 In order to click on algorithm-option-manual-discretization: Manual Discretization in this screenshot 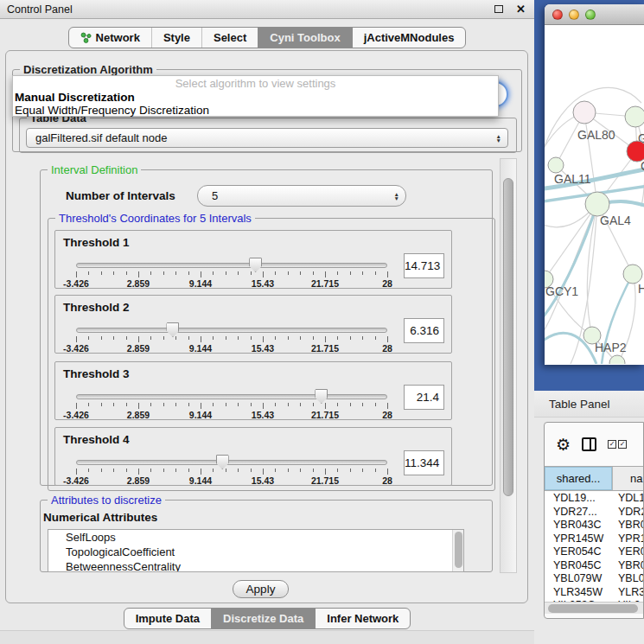, I will do `click(256, 97)`.